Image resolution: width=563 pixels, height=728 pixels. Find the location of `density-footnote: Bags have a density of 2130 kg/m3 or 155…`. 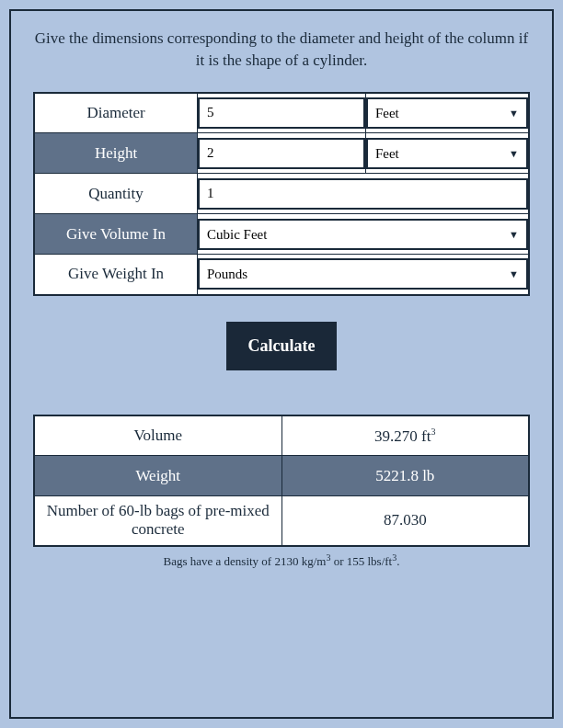

density-footnote: Bags have a density of 2130 kg/m3 or 155… is located at coordinates (282, 561).